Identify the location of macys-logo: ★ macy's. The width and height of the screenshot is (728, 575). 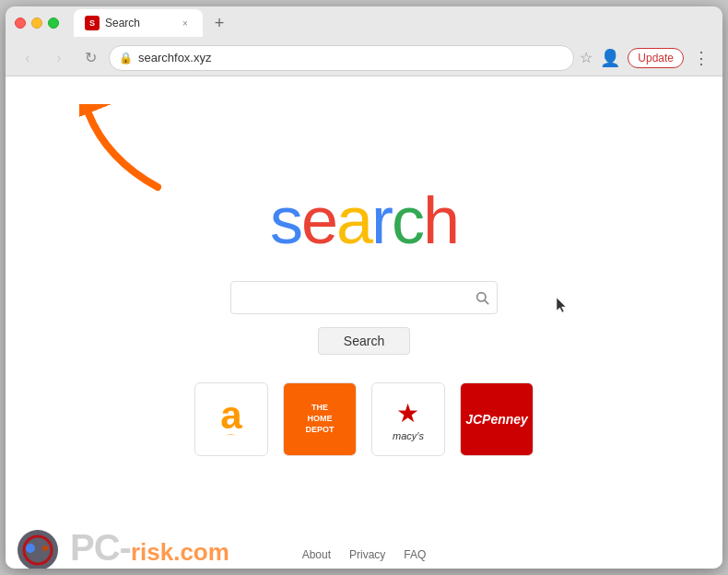
(408, 420).